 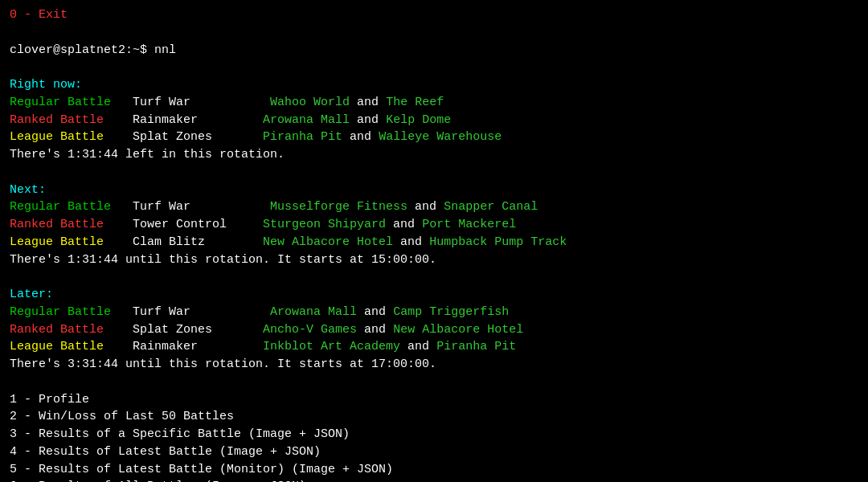 What do you see at coordinates (434, 137) in the screenshot?
I see `terminal-line: League Battle Splat Zones Piranha Pit an…` at bounding box center [434, 137].